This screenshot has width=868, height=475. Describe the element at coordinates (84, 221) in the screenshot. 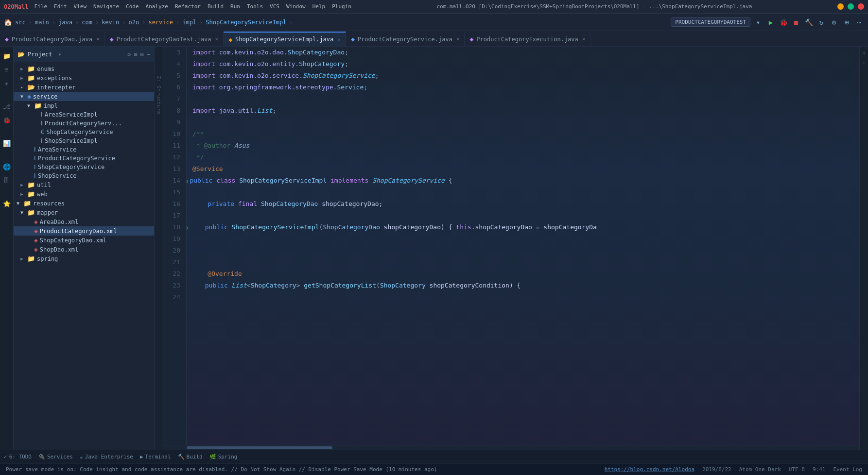

I see `tree-item-areadao-xml: ◈ AreaDao.xml` at that location.